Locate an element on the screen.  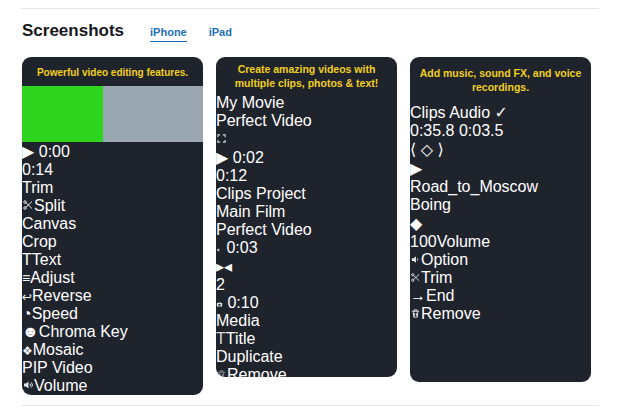
chevron-left-icon: ⟨ is located at coordinates (413, 150).